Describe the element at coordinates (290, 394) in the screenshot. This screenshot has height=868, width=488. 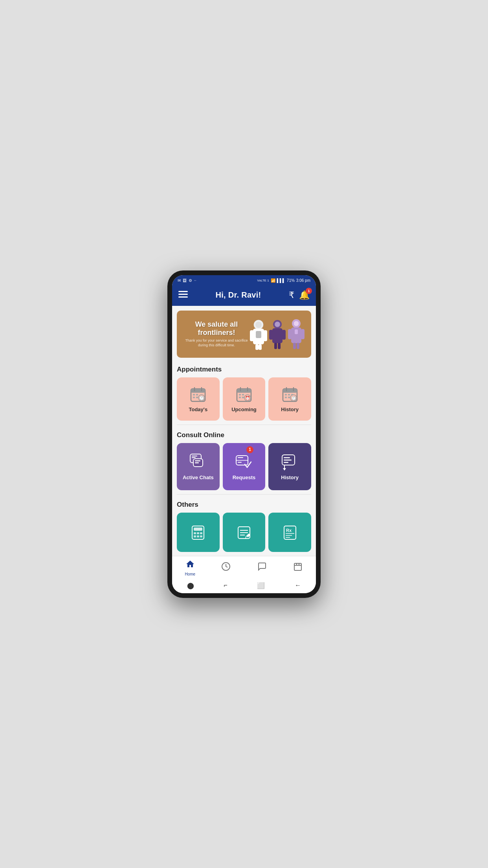
I see `calendar-history-icon: 🕛` at that location.